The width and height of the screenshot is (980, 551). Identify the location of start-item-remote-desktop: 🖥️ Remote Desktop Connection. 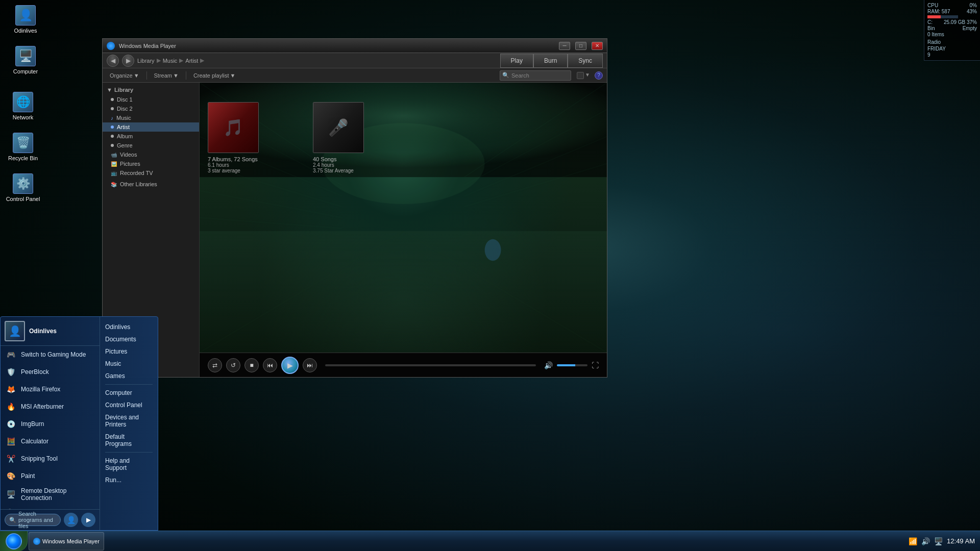
(50, 494).